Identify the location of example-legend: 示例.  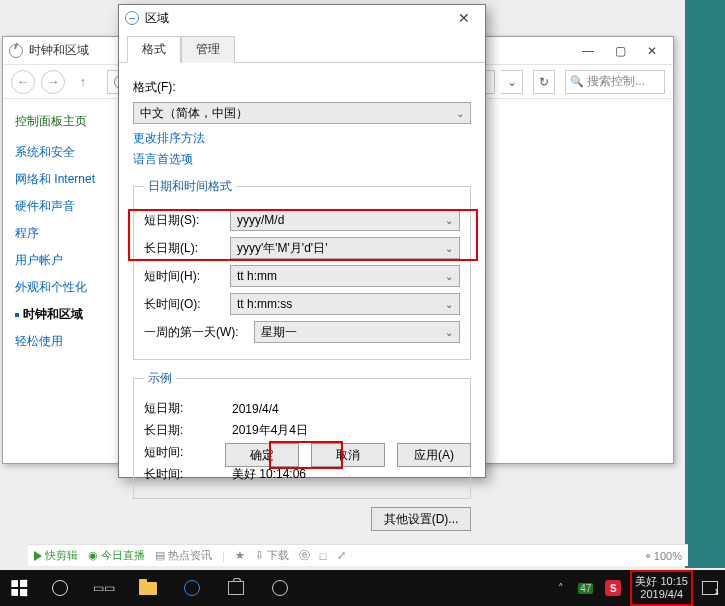
(160, 378).